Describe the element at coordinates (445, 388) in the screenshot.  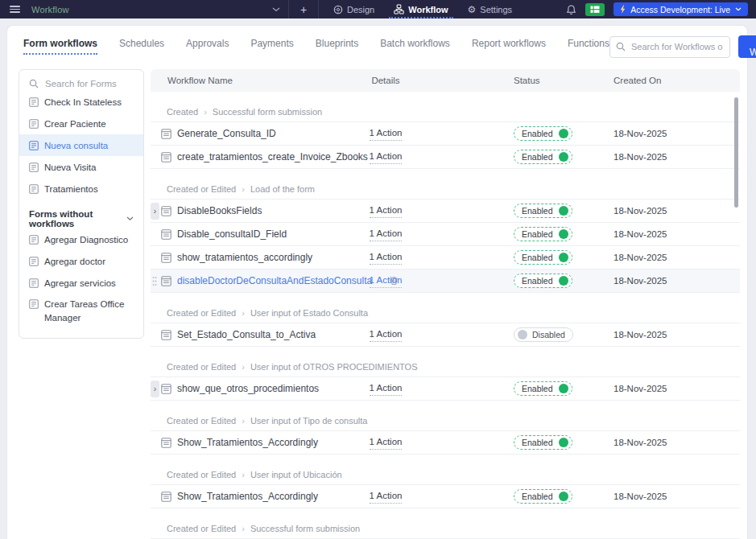
I see `table-row: › show_que_otros_procedimientos 1 Action…` at that location.